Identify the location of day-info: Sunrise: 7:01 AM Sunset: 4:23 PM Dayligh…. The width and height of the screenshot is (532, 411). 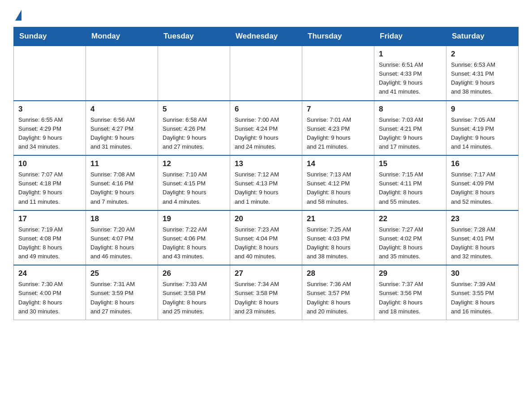
(338, 133).